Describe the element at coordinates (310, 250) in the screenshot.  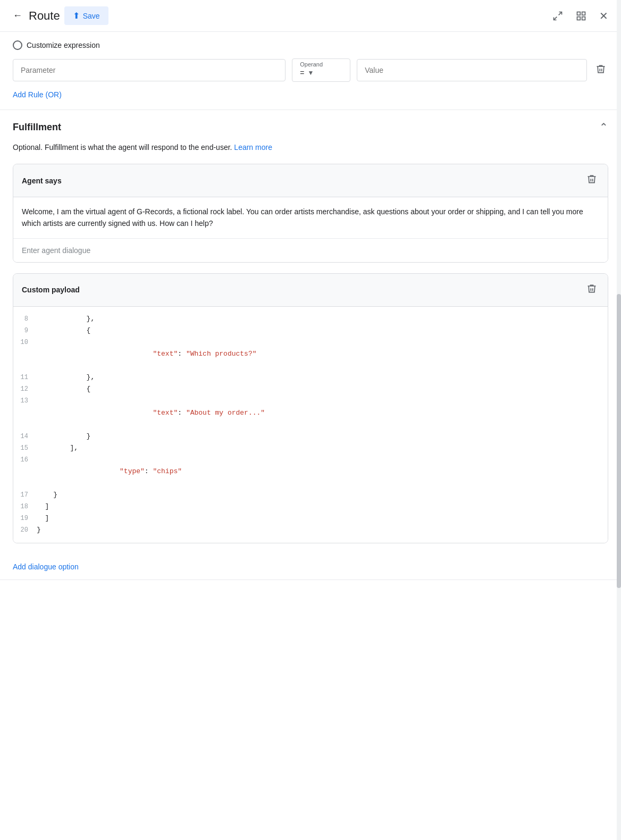
I see `agent-dialogue-placeholder: Enter agent dialogue` at that location.